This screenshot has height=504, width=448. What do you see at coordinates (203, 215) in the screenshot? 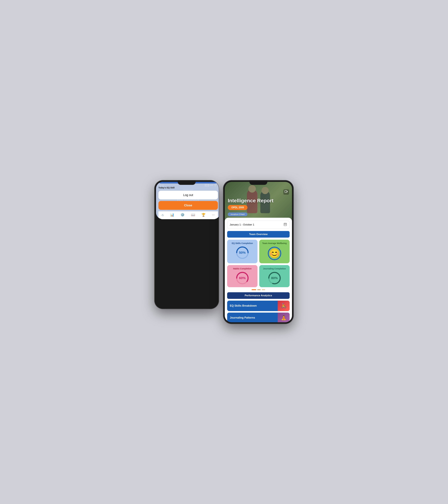
I see `nav-trophy: 🏆` at bounding box center [203, 215].